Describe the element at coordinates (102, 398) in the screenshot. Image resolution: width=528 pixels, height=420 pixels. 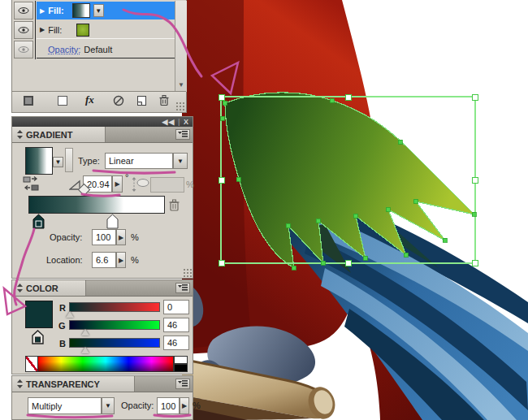
I see `transparency-panel: TRANSPARENCY Multiply ▼ Opacity: 100 ▶ %` at that location.